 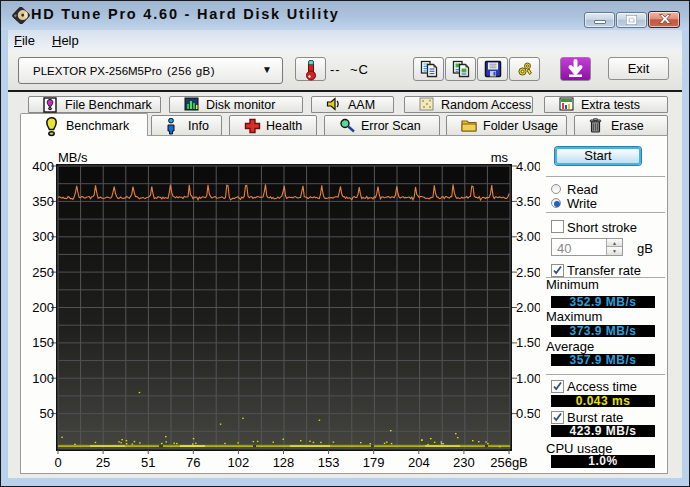 What do you see at coordinates (103, 462) in the screenshot?
I see `svg-text: 25` at bounding box center [103, 462].